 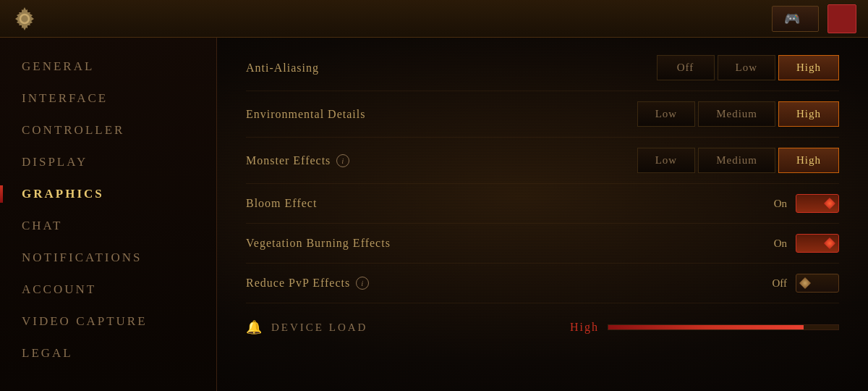 What do you see at coordinates (796, 19) in the screenshot?
I see `new-settings-button: 🎮` at bounding box center [796, 19].